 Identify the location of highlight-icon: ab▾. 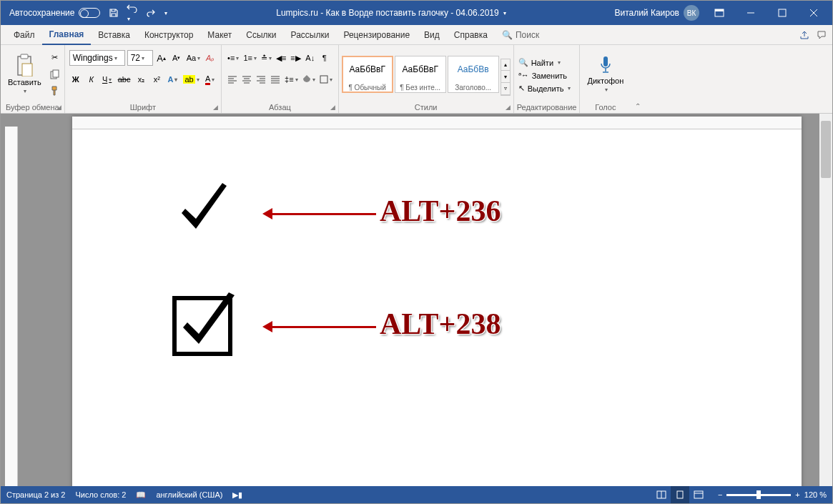
(191, 79).